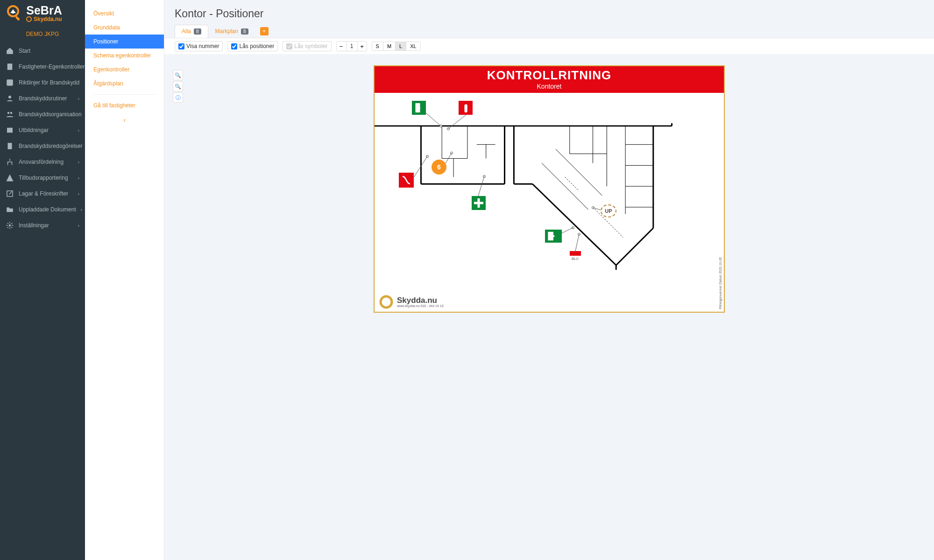  Describe the element at coordinates (42, 194) in the screenshot. I see `nav-lagar: Lagar & Föreskrifter›` at that location.